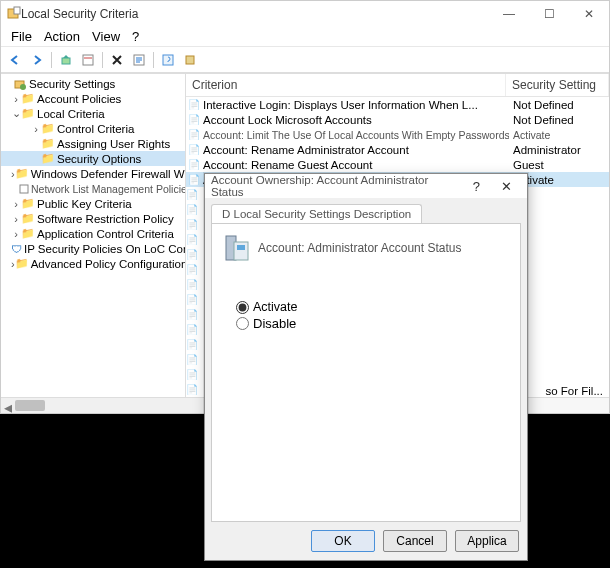 This screenshot has width=610, height=568. Describe the element at coordinates (589, 14) in the screenshot. I see `close-button: ✕` at that location.